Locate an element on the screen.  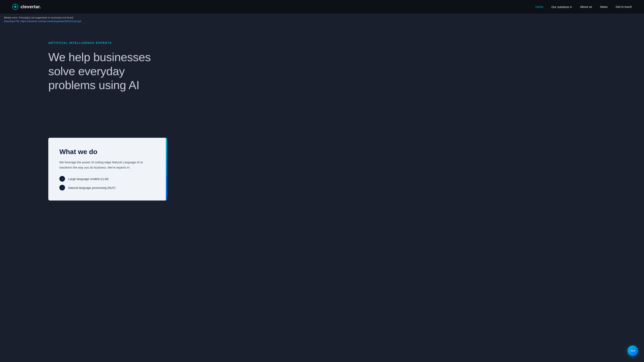
nav-links: Home Our solutions About us News Get in … is located at coordinates (584, 7).